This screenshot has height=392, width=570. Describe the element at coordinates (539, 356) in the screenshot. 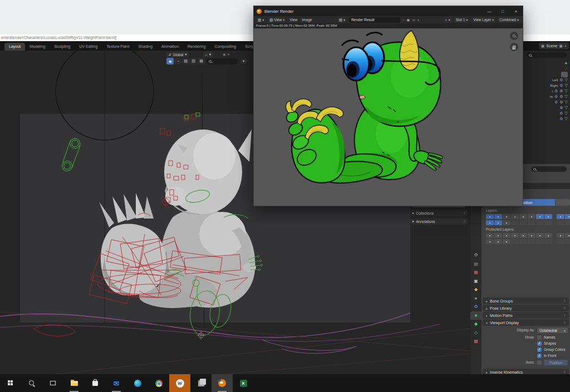

I see `in-front-checkbox: ✓` at that location.